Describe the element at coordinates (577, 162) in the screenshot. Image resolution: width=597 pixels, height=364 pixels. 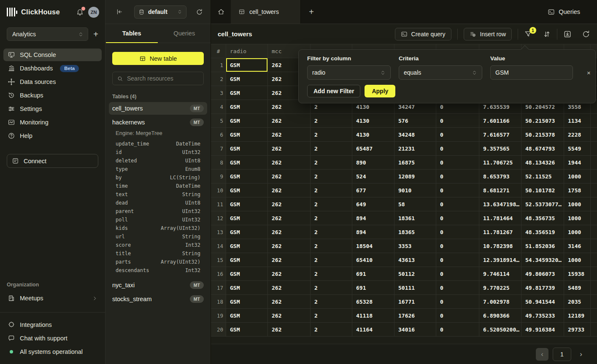
I see `table-cell: 1944` at that location.